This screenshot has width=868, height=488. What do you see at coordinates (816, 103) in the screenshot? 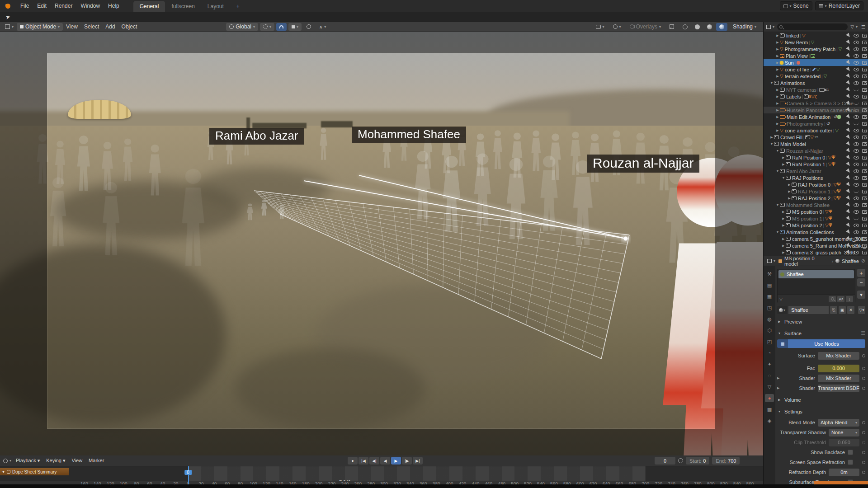
I see `outliner-row-camera-5-camera-3-cone: ▶Camera 5 > Camera 3 > Cone` at bounding box center [816, 103].